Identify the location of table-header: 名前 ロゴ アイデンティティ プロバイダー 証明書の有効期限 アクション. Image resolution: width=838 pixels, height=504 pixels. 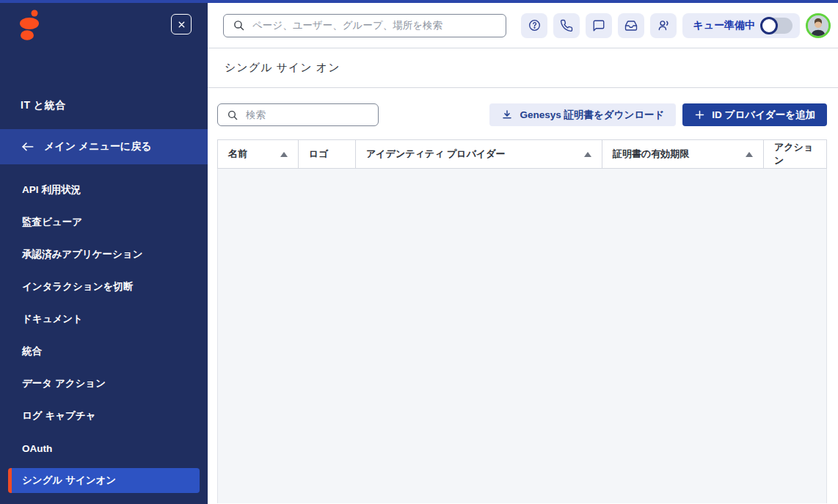
(522, 154).